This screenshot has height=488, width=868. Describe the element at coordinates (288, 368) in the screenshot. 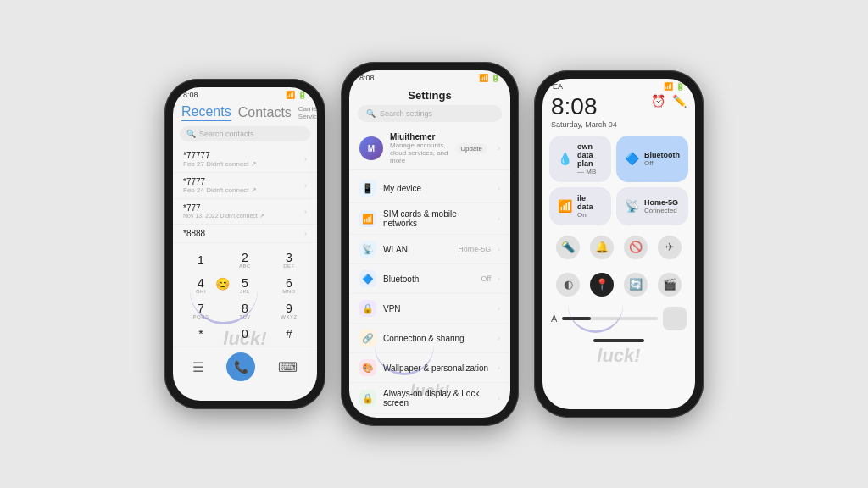

I see `keyboard-icon: ⌨` at that location.